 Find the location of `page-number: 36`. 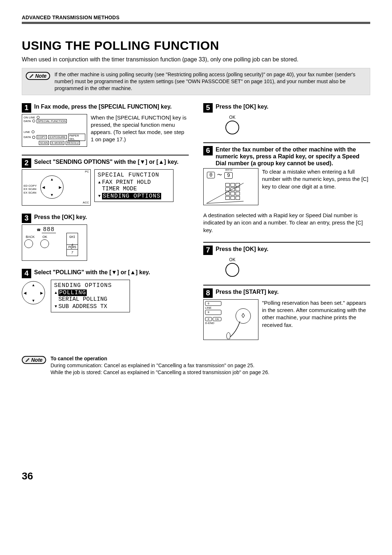

page-number: 36 is located at coordinates (196, 476).